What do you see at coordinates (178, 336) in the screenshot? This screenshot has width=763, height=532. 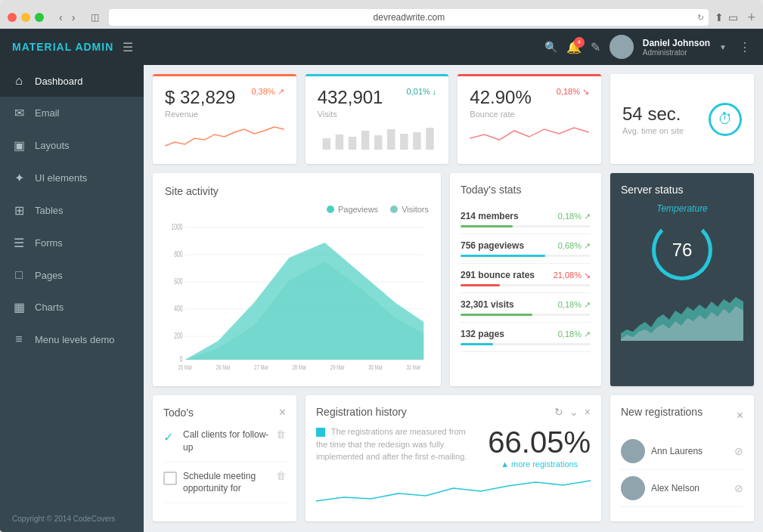 I see `svg-text: 200` at bounding box center [178, 336].